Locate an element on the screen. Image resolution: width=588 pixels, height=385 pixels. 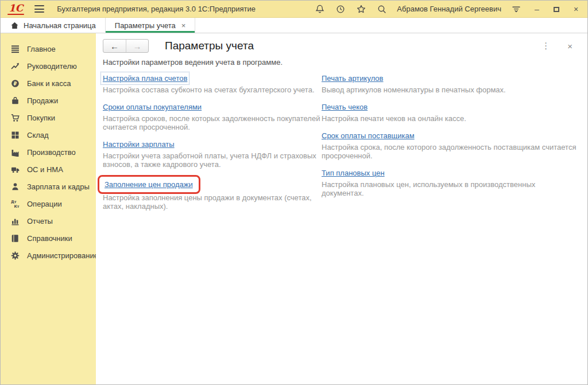
sidebar-item-main: Главное is located at coordinates (48, 49).